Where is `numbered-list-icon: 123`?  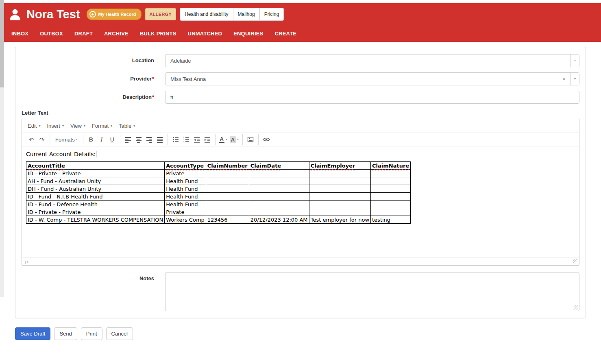
numbered-list-icon: 123 is located at coordinates (186, 139).